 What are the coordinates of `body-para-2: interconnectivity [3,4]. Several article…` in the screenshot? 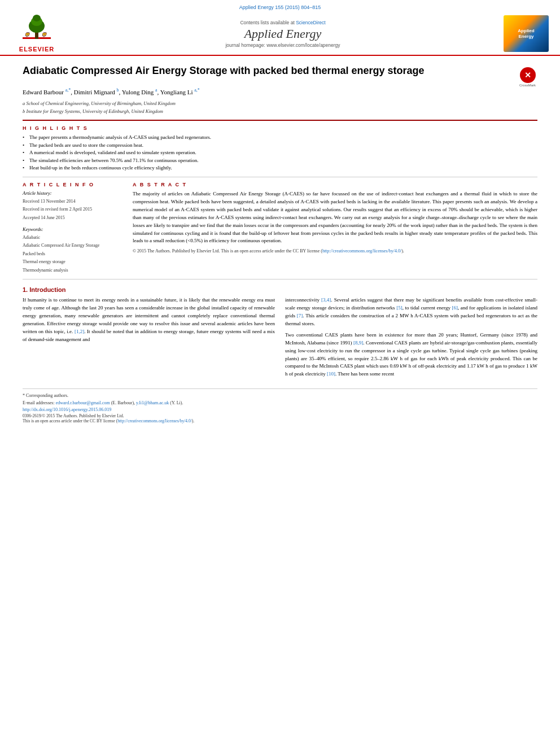 It's located at (411, 312).